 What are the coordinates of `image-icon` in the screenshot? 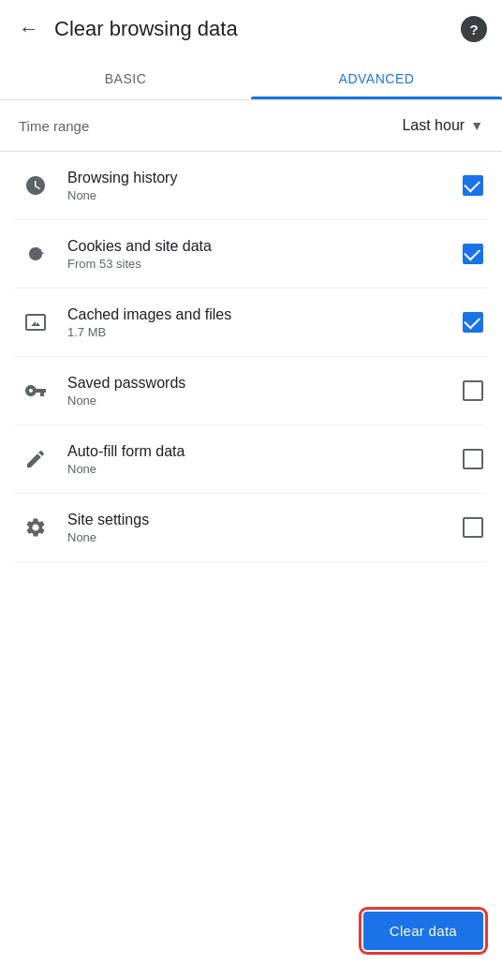 It's located at (36, 322).